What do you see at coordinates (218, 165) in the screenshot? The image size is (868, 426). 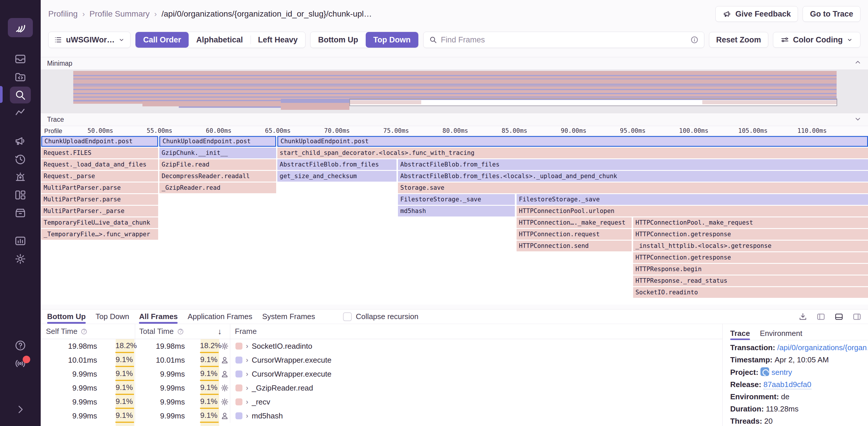 I see `flame-frame: GzipFile.read` at bounding box center [218, 165].